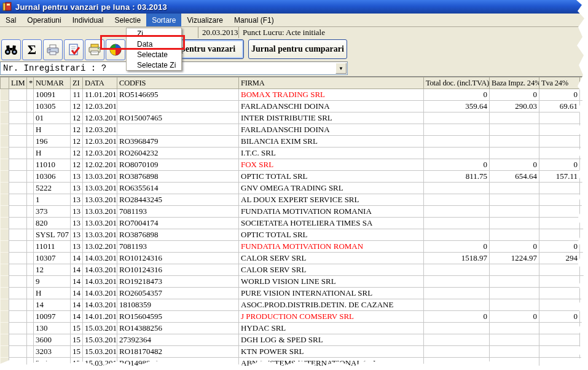 The height and width of the screenshot is (370, 588). I want to click on column-header-b: B, so click(584, 84).